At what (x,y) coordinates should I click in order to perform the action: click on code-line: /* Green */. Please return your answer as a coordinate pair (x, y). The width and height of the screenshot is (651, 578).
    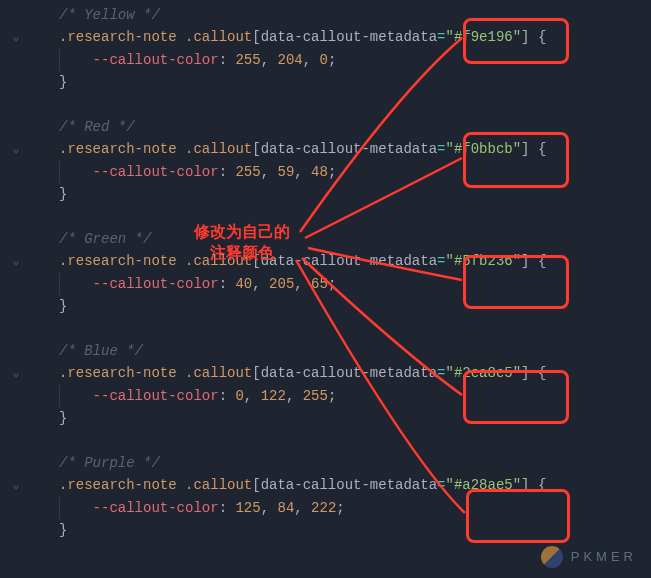
    Looking at the image, I should click on (330, 239).